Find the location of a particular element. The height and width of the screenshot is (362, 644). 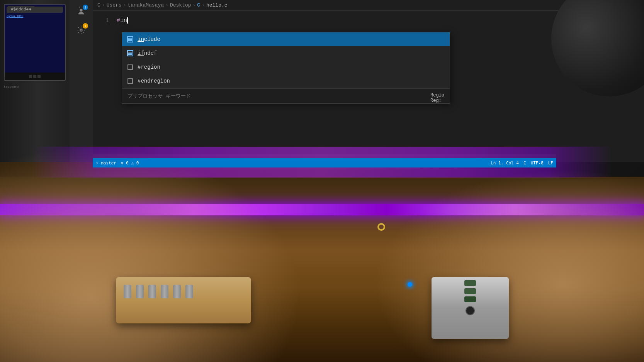

laptop-url: aya3.net is located at coordinates (35, 16).